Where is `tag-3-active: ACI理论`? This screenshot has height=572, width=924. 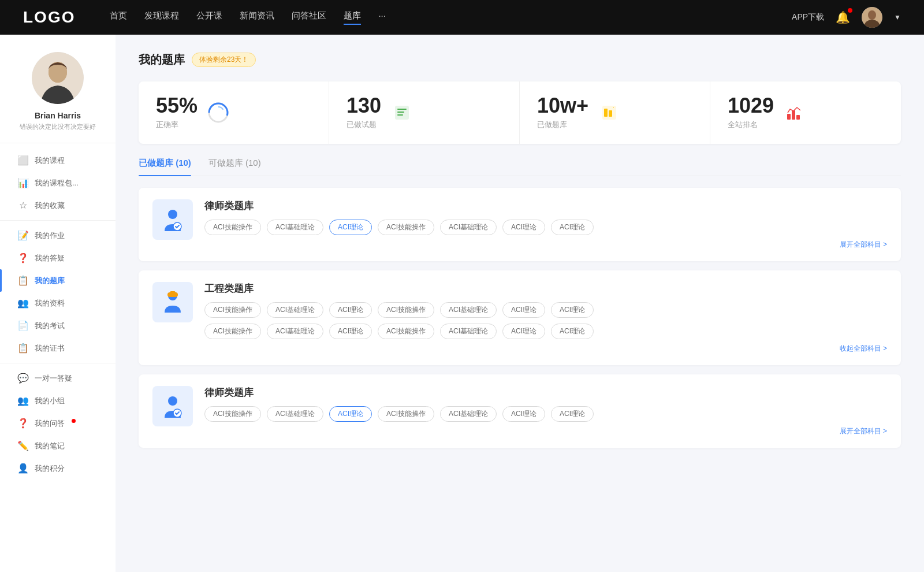
tag-3-active: ACI理论 is located at coordinates (351, 228).